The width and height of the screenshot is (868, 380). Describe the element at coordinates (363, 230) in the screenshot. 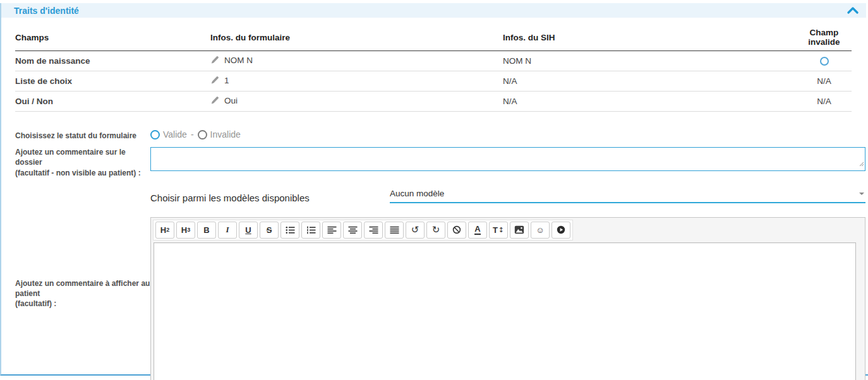

I see `editor-toolbar: H2 H3 B I U S` at that location.